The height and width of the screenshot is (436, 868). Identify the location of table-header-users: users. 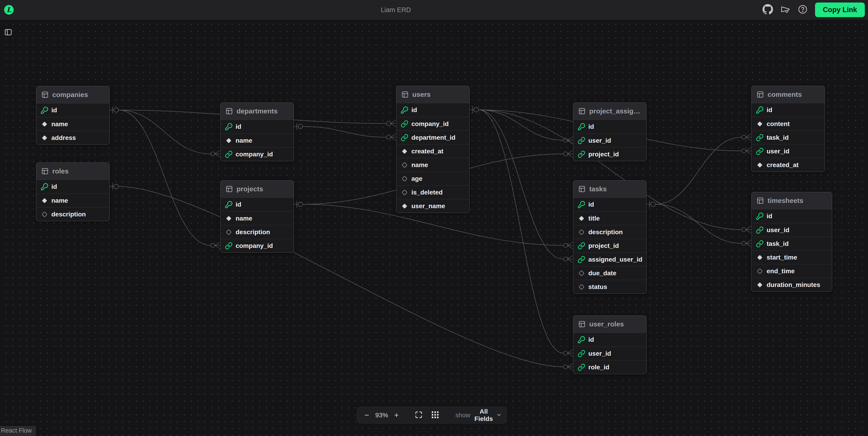
(433, 94).